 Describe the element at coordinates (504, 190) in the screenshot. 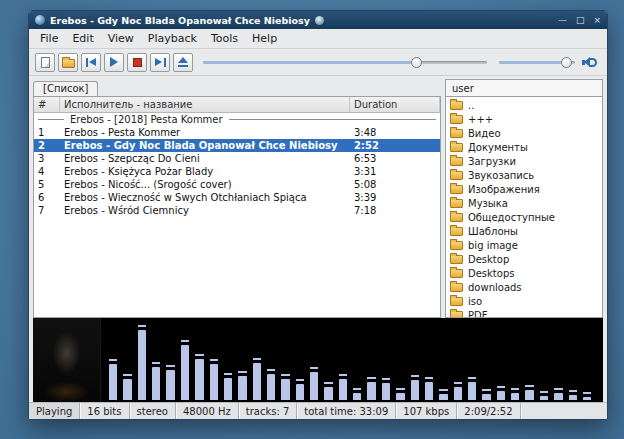

I see `folder-name: Изображения` at that location.